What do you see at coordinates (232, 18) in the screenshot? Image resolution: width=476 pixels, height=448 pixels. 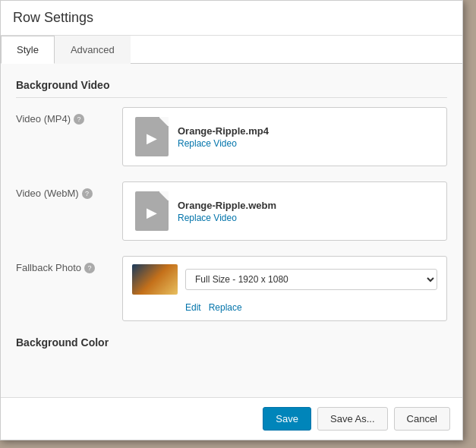 I see `modal-title: Row Settings` at bounding box center [232, 18].